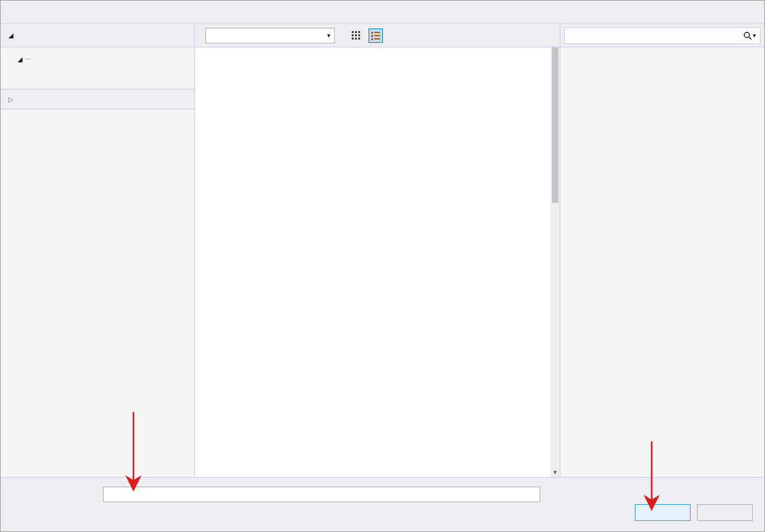  I want to click on sortby-dropdown: ▾, so click(270, 36).